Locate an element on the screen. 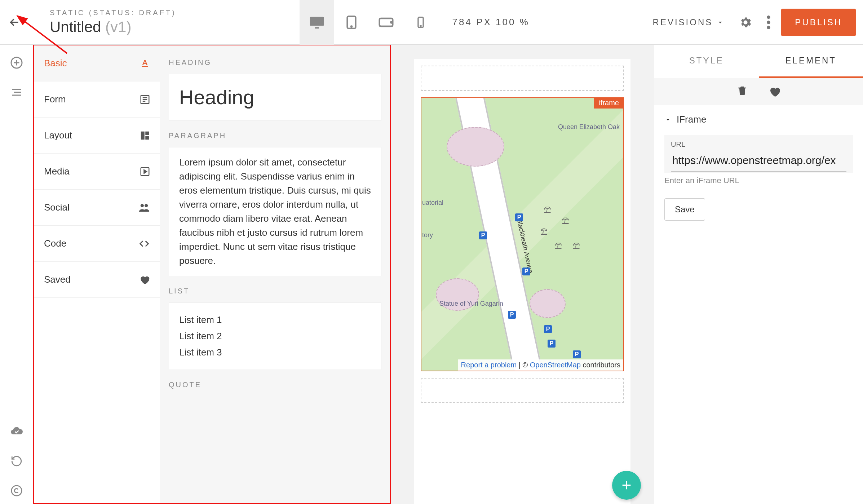  revisions-menu: REVISIONS is located at coordinates (689, 22).